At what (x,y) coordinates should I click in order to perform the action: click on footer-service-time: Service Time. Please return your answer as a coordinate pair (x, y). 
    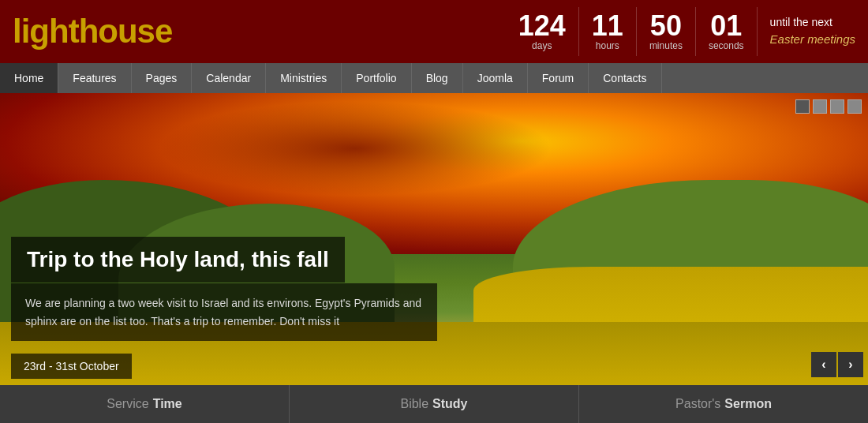
    Looking at the image, I should click on (145, 404).